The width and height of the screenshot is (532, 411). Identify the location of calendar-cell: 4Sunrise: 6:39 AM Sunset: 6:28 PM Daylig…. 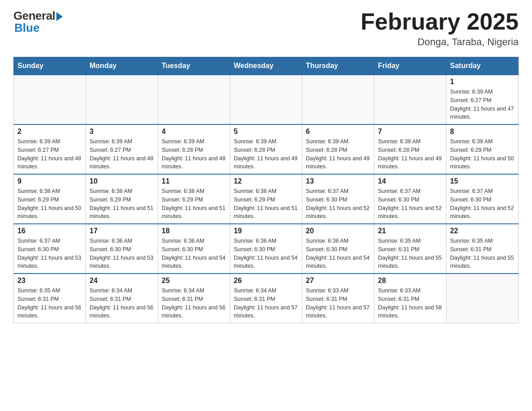
(194, 150).